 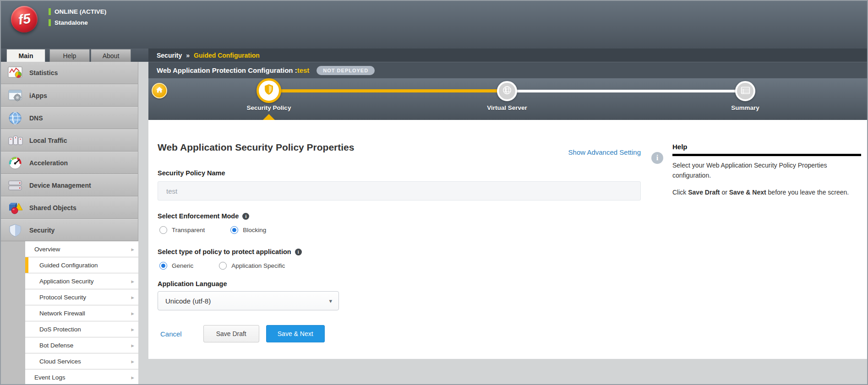 What do you see at coordinates (70, 163) in the screenshot?
I see `sidebar-item-acceleration: Acceleration` at bounding box center [70, 163].